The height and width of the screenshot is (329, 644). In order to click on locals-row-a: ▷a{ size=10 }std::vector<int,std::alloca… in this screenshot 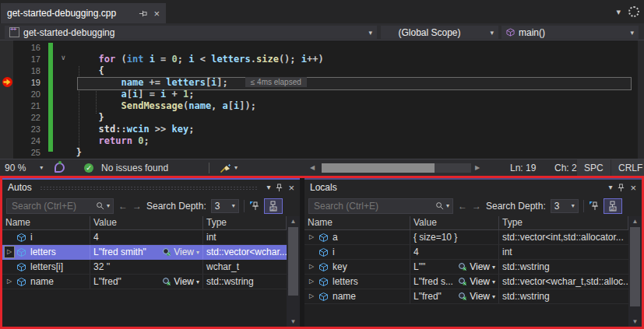, I will do `click(466, 238)`.